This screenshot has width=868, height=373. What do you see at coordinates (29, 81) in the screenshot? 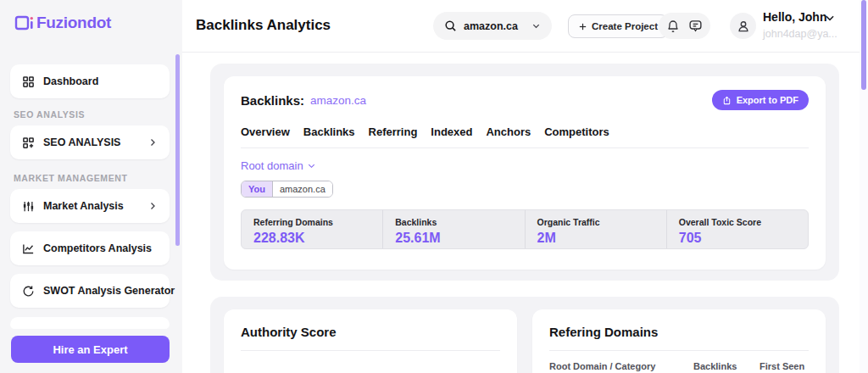
I see `dashboard-grid-icon` at bounding box center [29, 81].